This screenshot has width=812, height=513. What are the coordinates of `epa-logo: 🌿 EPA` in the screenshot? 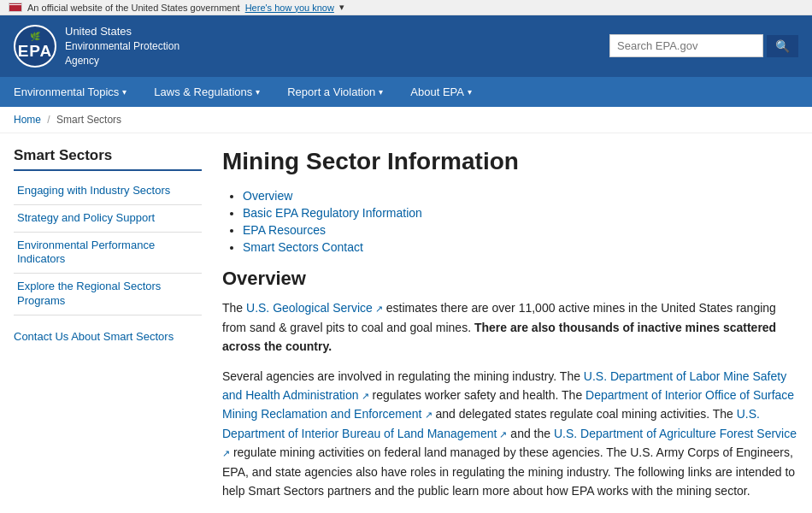 It's located at (35, 46).